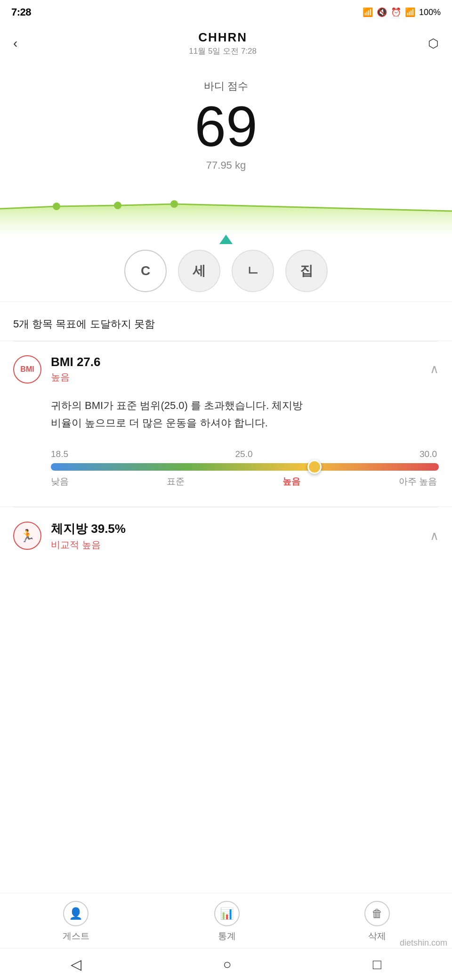 The image size is (452, 980). What do you see at coordinates (434, 536) in the screenshot?
I see `body-fat-chevron: ∧` at bounding box center [434, 536].